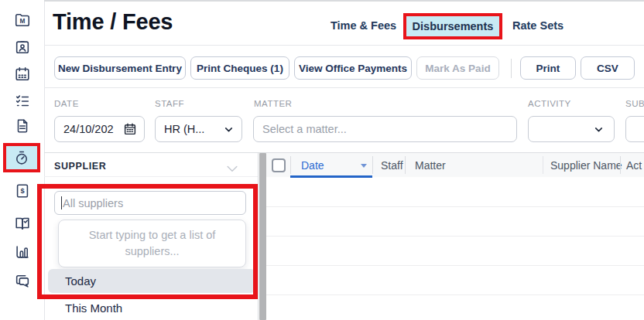 This screenshot has height=320, width=644. Describe the element at coordinates (454, 26) in the screenshot. I see `tab-disbursements-label: Disbursements` at that location.